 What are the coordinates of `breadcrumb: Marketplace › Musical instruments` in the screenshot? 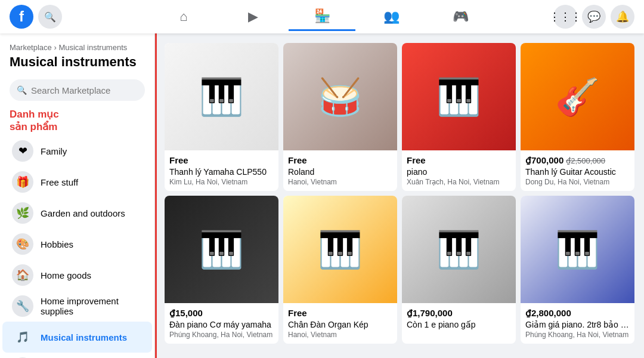 It's located at (78, 48).